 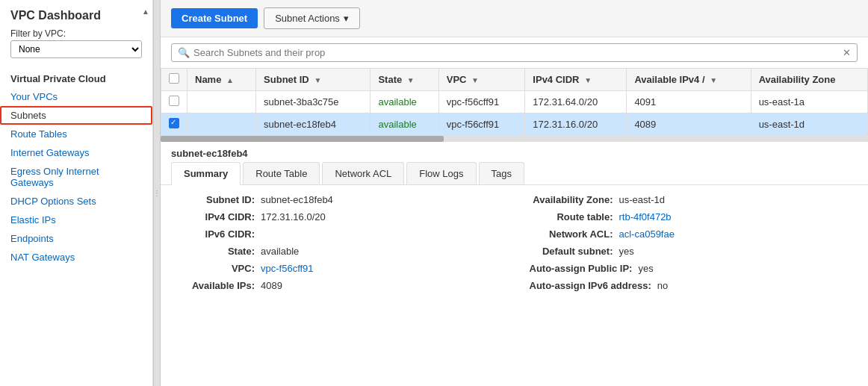 What do you see at coordinates (335, 269) in the screenshot?
I see `detail-row-vpc: VPC: vpc-f56cff91` at bounding box center [335, 269].